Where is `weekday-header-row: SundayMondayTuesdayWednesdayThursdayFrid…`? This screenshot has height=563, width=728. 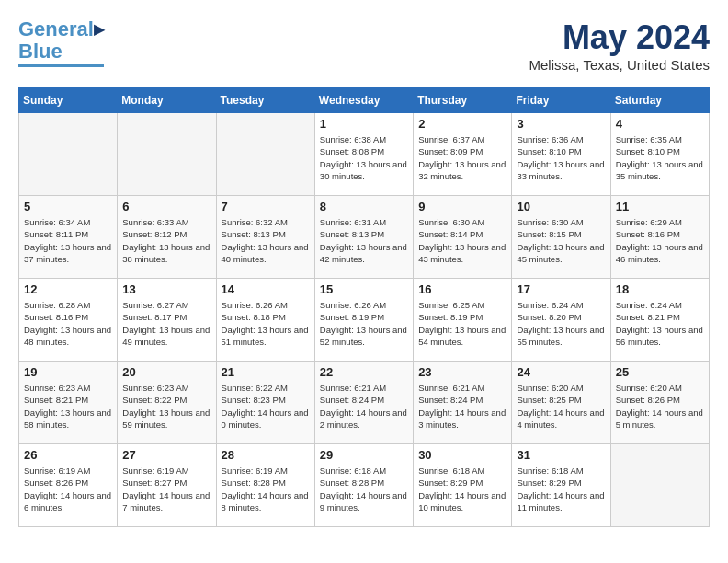
weekday-header-row: SundayMondayTuesdayWednesdayThursdayFrid… is located at coordinates (364, 101).